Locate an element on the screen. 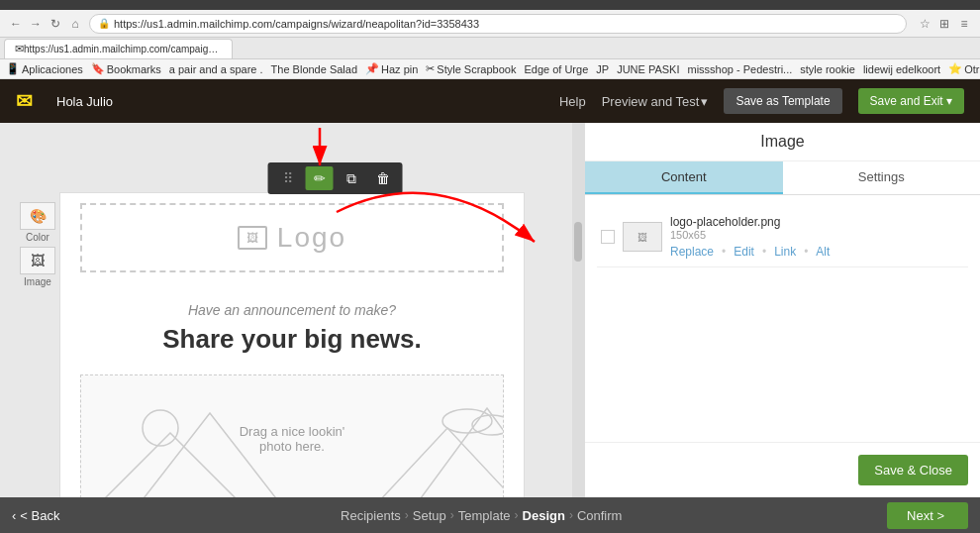 This screenshot has height=533, width=980. scroll-bar is located at coordinates (578, 310).